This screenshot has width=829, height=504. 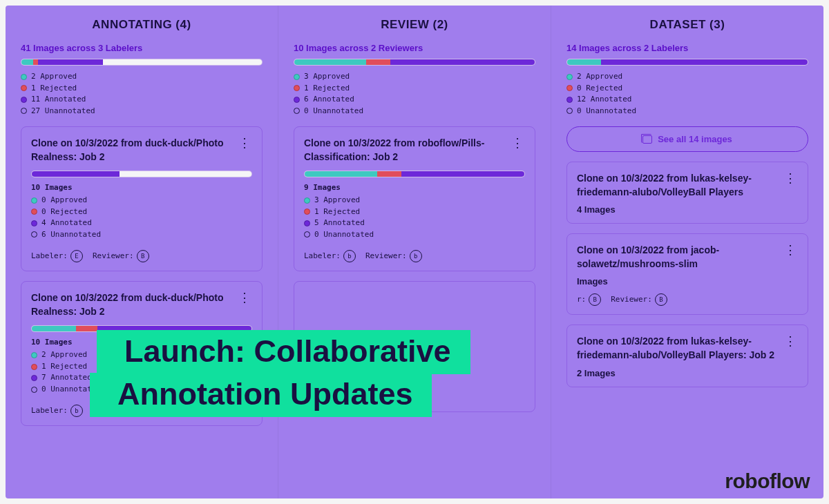 What do you see at coordinates (23, 99) in the screenshot?
I see `dot-annotated-icon` at bounding box center [23, 99].